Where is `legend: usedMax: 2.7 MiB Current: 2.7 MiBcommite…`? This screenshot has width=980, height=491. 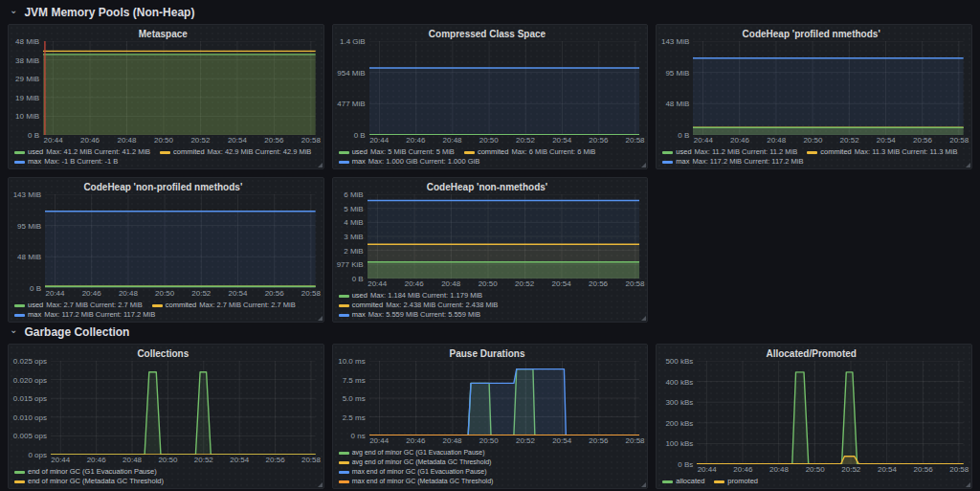
legend: usedMax: 2.7 MiB Current: 2.7 MiBcommite… is located at coordinates (163, 310).